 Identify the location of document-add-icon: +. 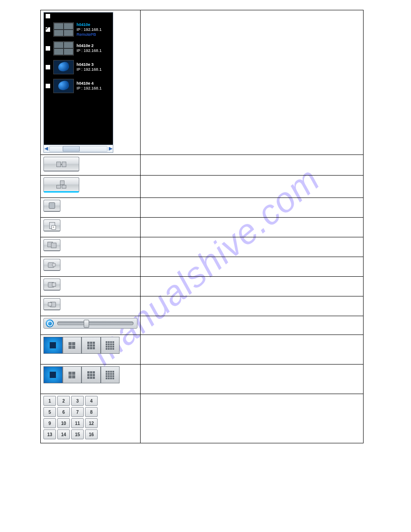
(52, 226).